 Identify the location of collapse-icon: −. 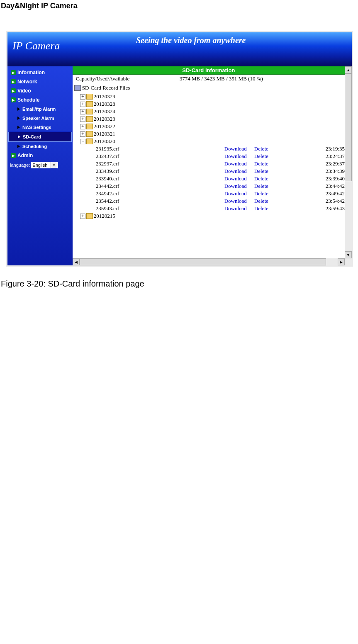
(83, 142).